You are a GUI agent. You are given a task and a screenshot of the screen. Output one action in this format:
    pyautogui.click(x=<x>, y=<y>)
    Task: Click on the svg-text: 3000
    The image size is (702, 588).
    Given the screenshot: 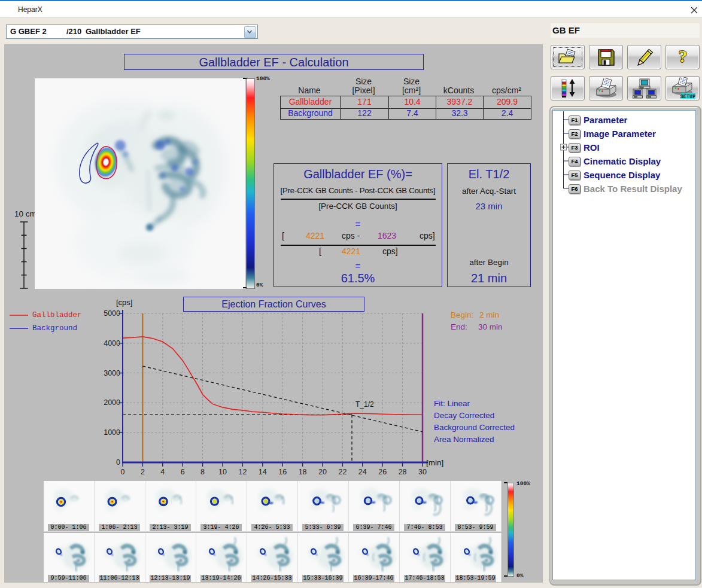 What is the action you would take?
    pyautogui.click(x=112, y=373)
    